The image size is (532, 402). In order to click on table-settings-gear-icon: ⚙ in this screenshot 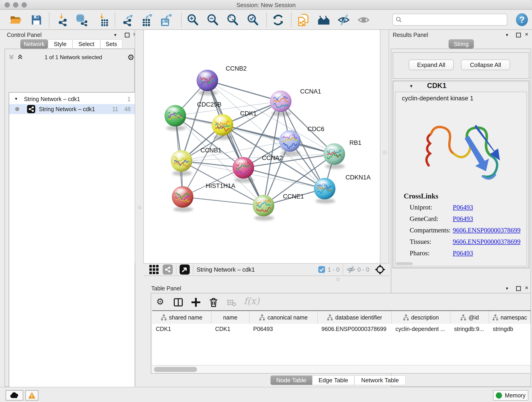, I will do `click(160, 302)`.